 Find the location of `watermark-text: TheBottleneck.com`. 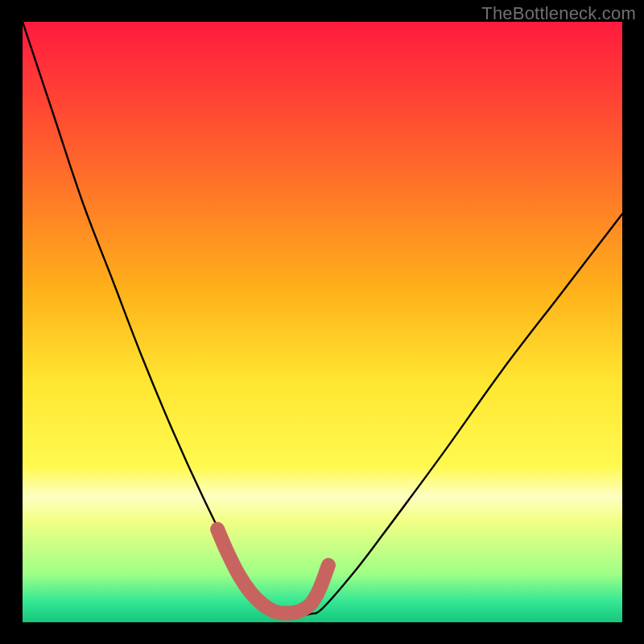

watermark-text: TheBottleneck.com is located at coordinates (559, 14).